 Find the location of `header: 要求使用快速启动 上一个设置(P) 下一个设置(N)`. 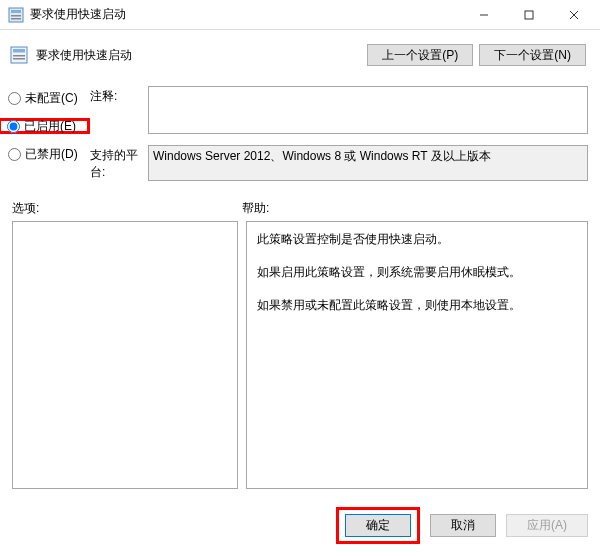

header: 要求使用快速启动 上一个设置(P) 下一个设置(N) is located at coordinates (300, 58).